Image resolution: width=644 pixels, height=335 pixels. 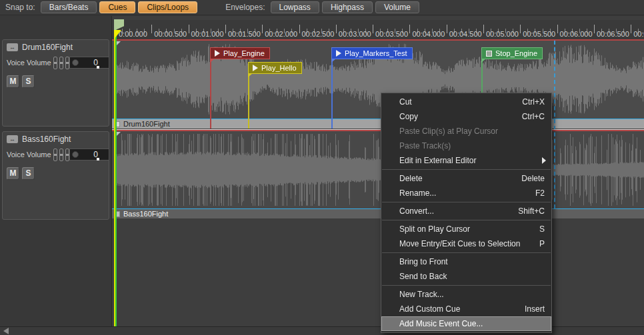 What do you see at coordinates (115, 173) in the screenshot?
I see `play-cursor-line` at bounding box center [115, 173].